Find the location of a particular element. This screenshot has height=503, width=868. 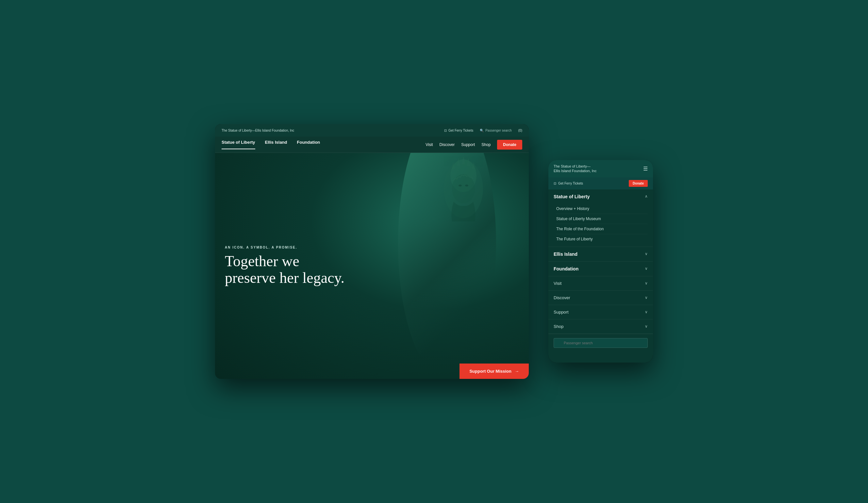

hero-tagline: AN ICON. A SYMBOL. A PROMISE. is located at coordinates (287, 247).